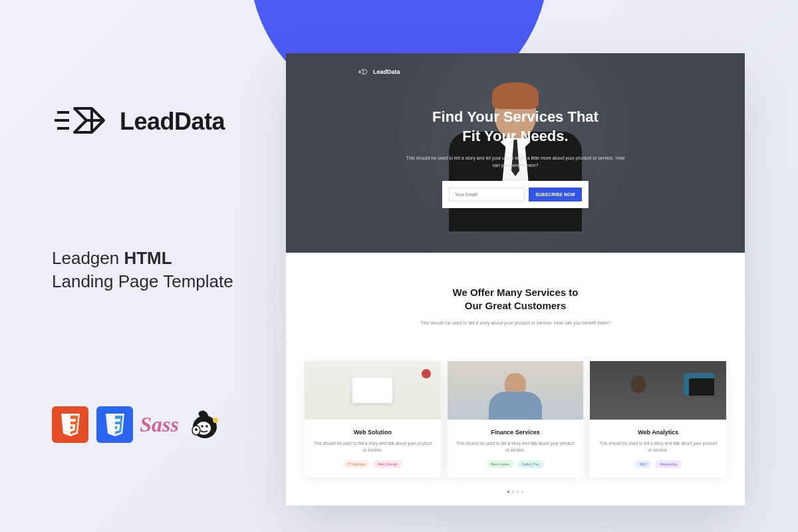 This screenshot has height=532, width=798. Describe the element at coordinates (372, 419) in the screenshot. I see `service-card: Web Solution This should be used to tell…` at that location.